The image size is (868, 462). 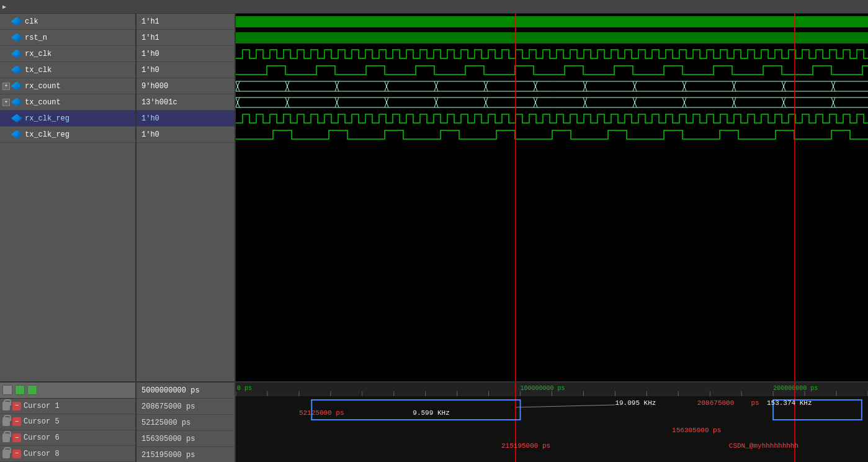 I want to click on value-row-rx_clk_reg: 1'h0, so click(x=186, y=119).